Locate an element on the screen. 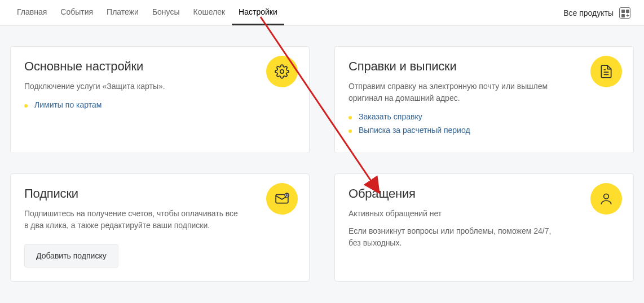 The image size is (644, 303). gear-icon is located at coordinates (282, 72).